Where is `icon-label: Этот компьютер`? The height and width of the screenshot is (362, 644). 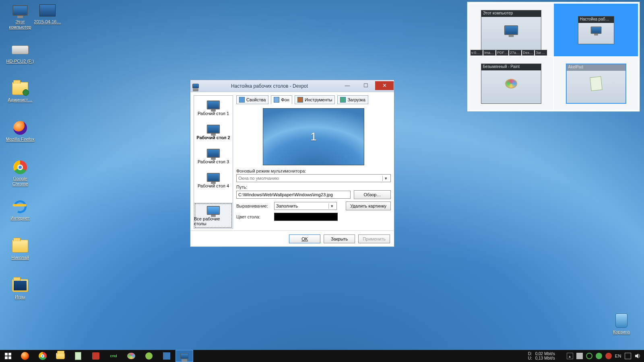
icon-label: Этот компьютер is located at coordinates (20, 25).